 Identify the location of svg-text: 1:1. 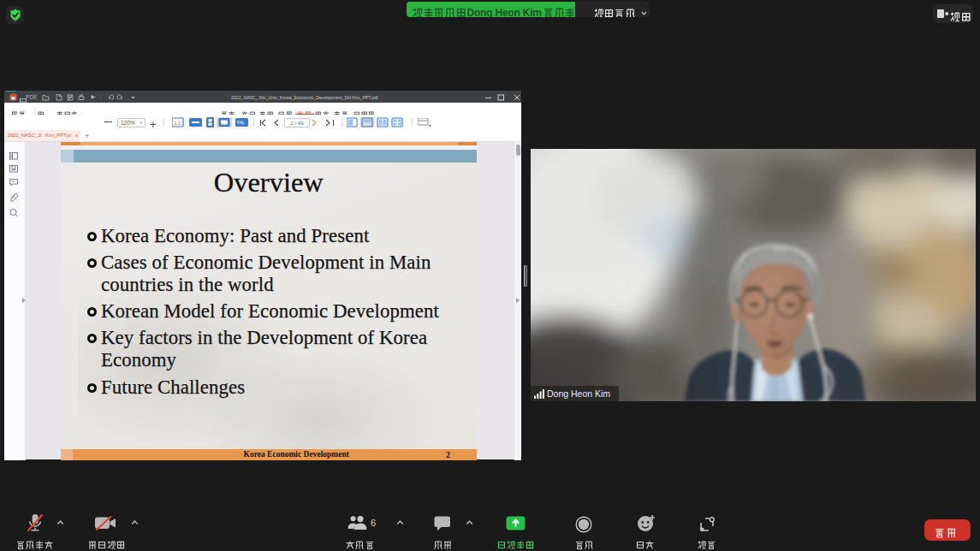
(177, 123).